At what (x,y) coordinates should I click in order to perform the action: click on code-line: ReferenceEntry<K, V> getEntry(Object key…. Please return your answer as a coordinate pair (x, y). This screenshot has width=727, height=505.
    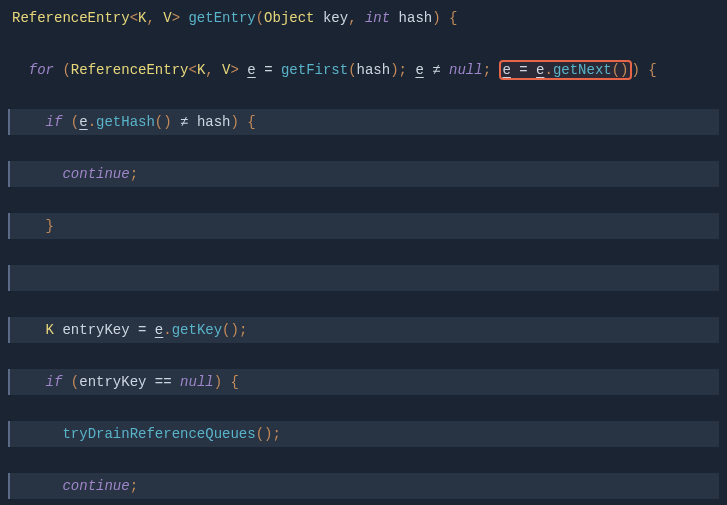
    Looking at the image, I should click on (364, 18).